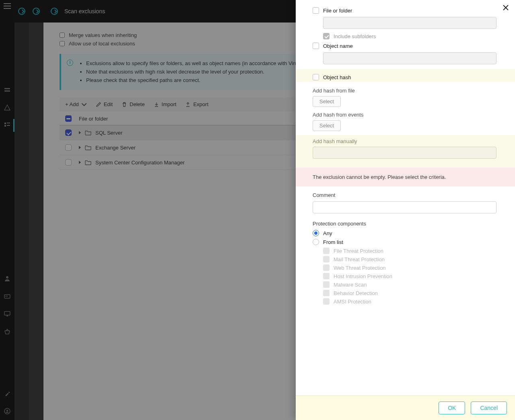  I want to click on add-button: + Add, so click(76, 104).